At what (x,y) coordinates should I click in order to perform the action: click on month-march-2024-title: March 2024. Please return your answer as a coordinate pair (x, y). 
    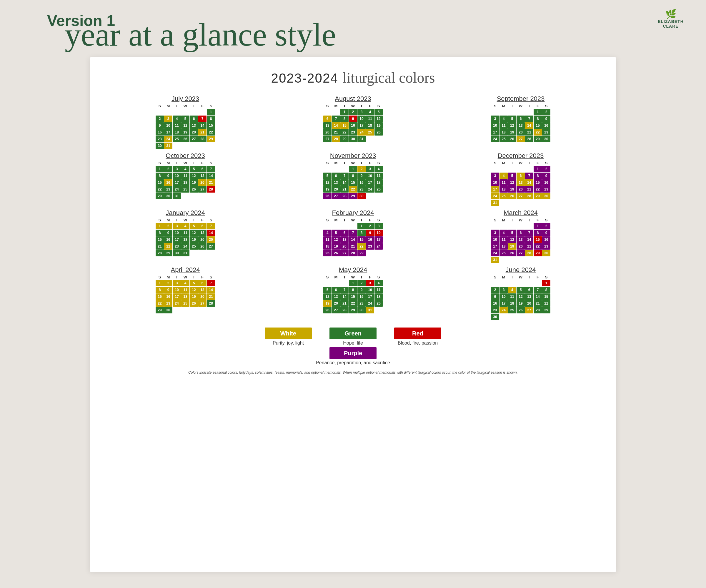
    Looking at the image, I should click on (521, 213).